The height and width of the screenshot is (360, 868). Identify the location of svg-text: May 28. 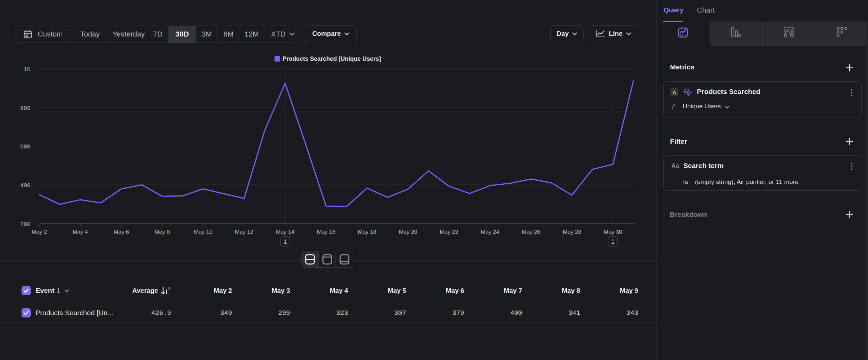
(572, 232).